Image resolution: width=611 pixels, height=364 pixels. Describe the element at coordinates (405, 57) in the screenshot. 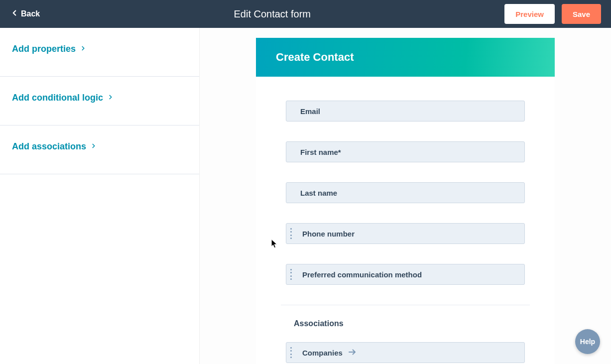

I see `form-card-title: Create Contact` at that location.